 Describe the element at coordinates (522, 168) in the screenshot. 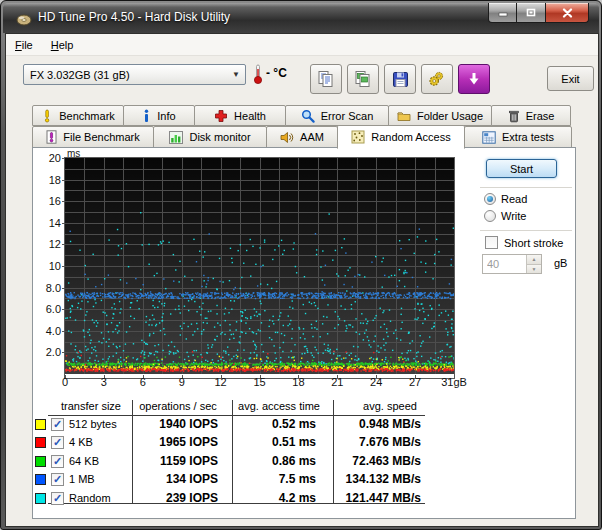

I see `start-button: Start` at that location.